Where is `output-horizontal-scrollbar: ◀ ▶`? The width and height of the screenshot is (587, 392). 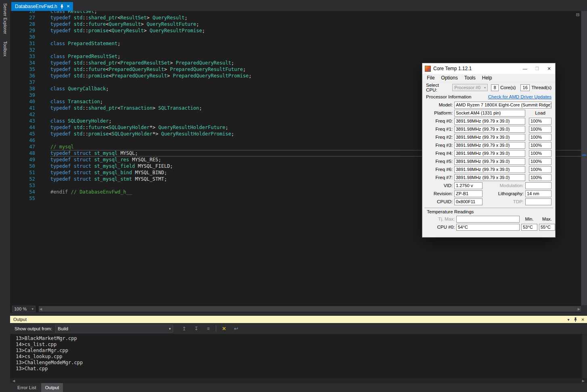 output-horizontal-scrollbar: ◀ ▶ is located at coordinates (299, 381).